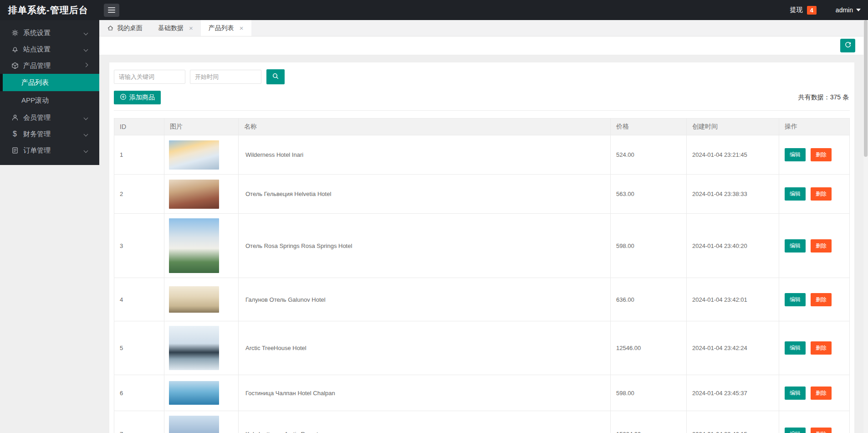  I want to click on scrollbar-thumb, so click(866, 88).